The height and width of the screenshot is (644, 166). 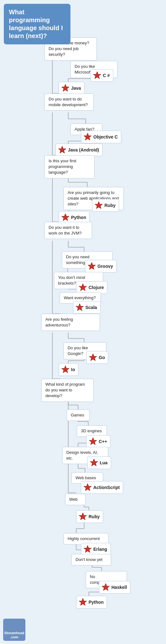 What do you see at coordinates (105, 205) in the screenshot?
I see `language-ruby1: Ruby` at bounding box center [105, 205].